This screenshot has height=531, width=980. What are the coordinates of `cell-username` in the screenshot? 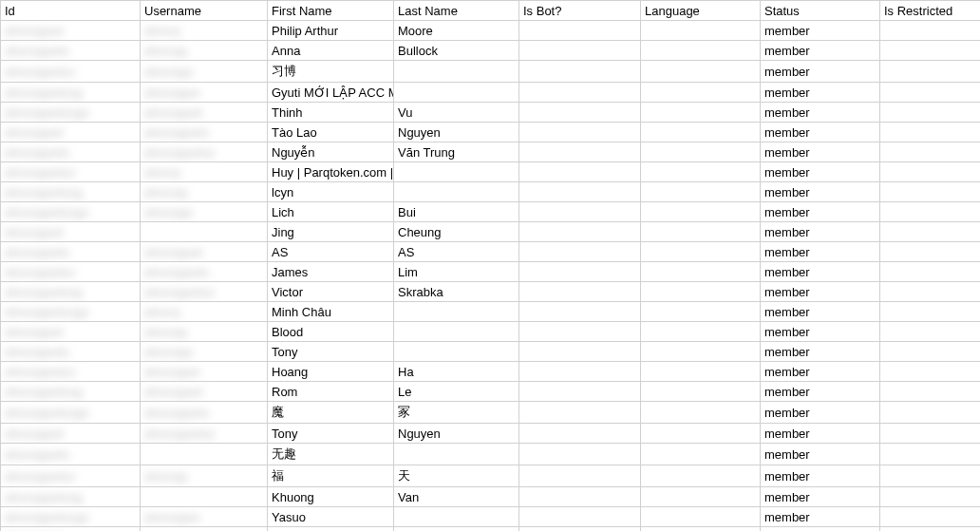 It's located at (204, 498).